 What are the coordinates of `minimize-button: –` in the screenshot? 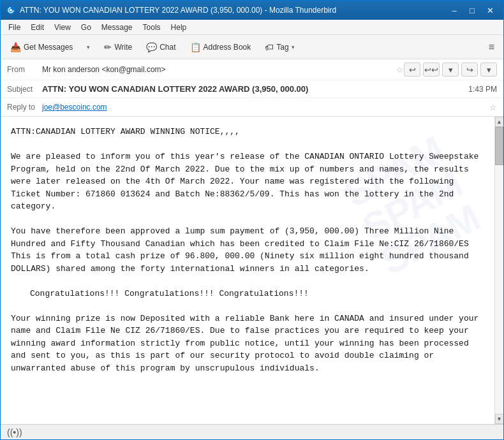 It's located at (454, 10).